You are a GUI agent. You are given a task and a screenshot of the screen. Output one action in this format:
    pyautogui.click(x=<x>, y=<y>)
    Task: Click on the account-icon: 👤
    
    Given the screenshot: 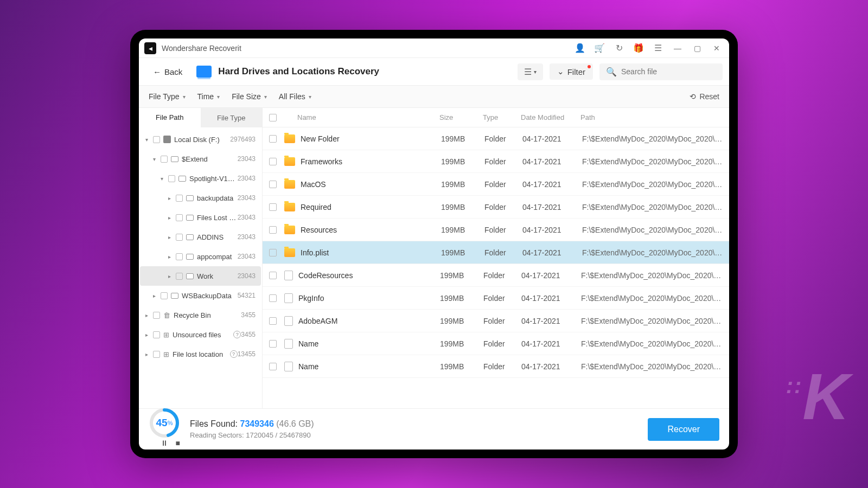 What is the action you would take?
    pyautogui.click(x=580, y=48)
    